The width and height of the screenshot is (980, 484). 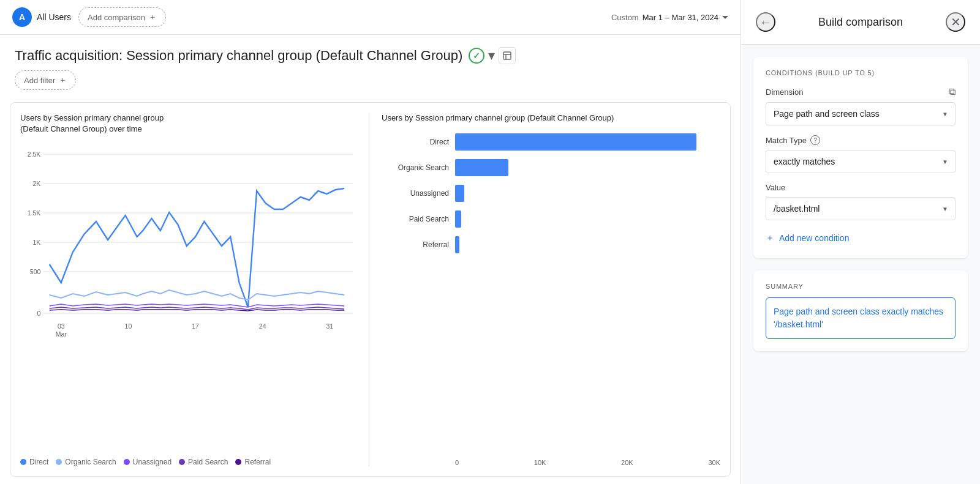 What do you see at coordinates (861, 154) in the screenshot?
I see `match-type-field-group: Match Type ? exactly matches` at bounding box center [861, 154].